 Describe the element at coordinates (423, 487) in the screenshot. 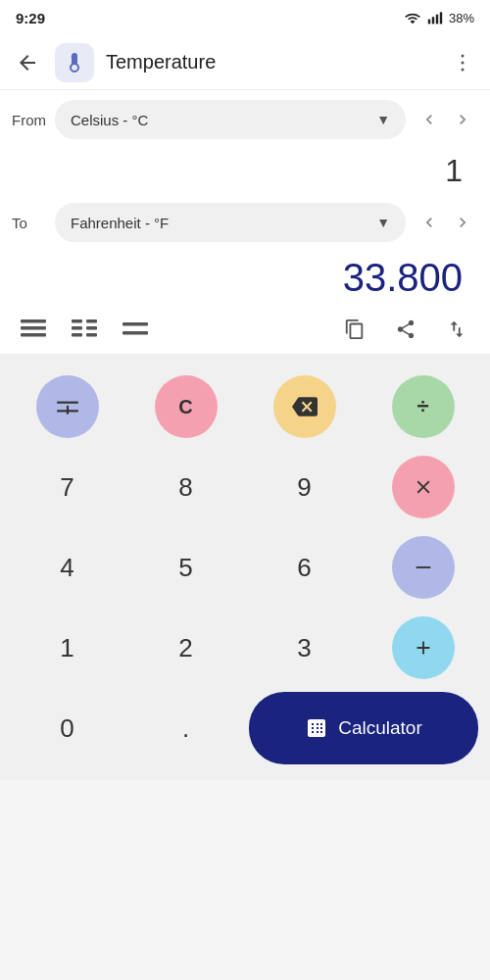

I see `multiply-icon` at that location.